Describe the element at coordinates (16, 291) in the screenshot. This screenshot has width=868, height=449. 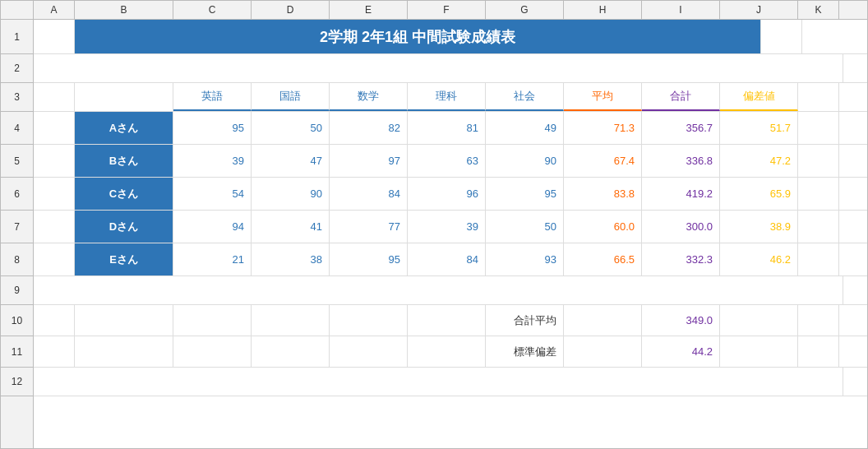
I see `row-num-9: 9` at that location.